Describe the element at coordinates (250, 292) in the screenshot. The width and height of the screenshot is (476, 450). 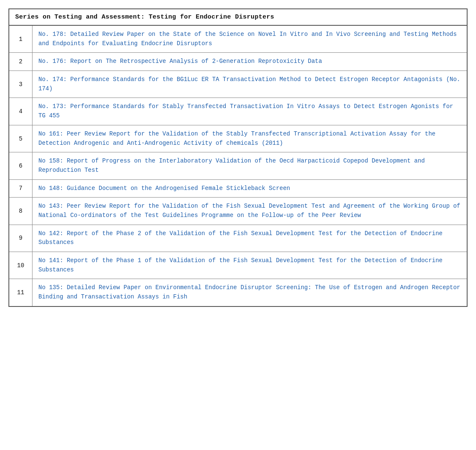
I see `row-content: No 135: Detailed Review Paper on Environ…` at that location.